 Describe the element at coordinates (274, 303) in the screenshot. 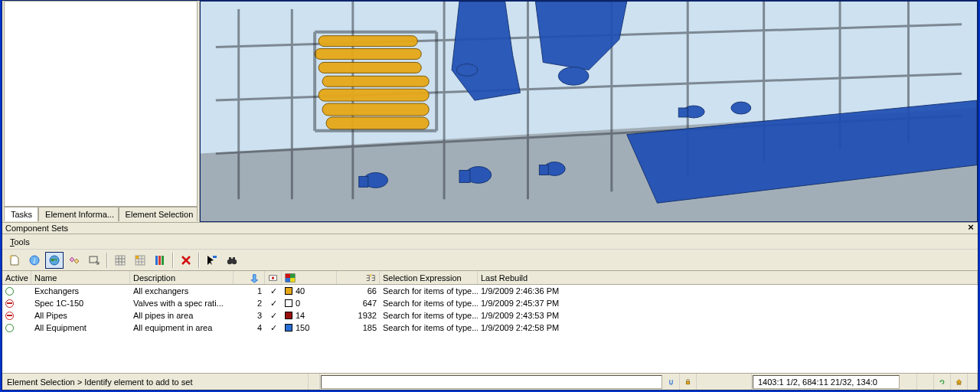

I see `check-icon: ✓` at that location.